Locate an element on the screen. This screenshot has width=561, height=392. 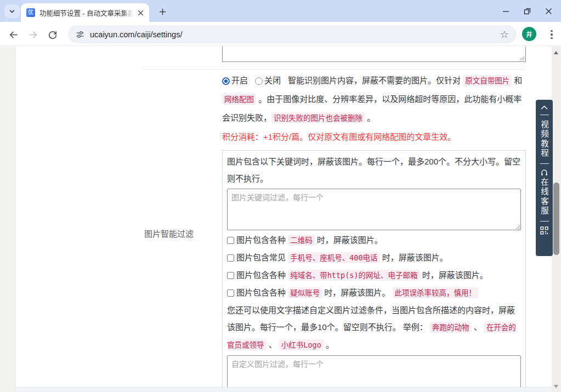
site-info-tune-icon is located at coordinates (80, 35).